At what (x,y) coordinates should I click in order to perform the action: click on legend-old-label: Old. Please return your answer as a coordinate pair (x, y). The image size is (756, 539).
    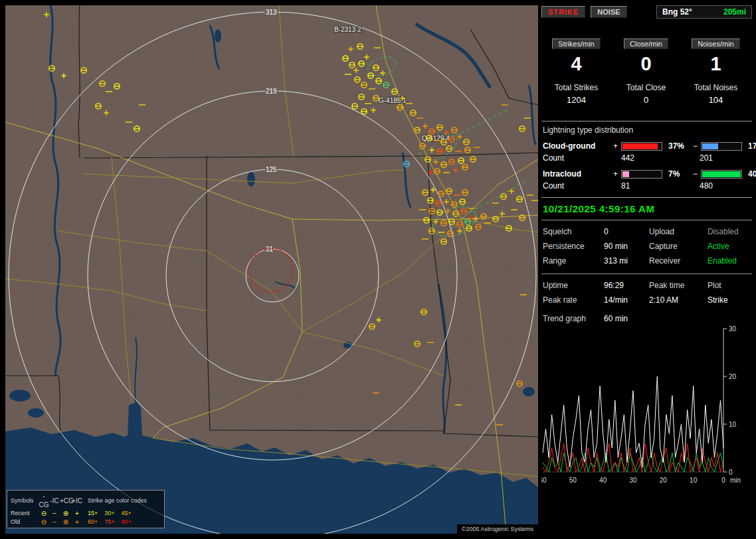
    Looking at the image, I should click on (25, 522).